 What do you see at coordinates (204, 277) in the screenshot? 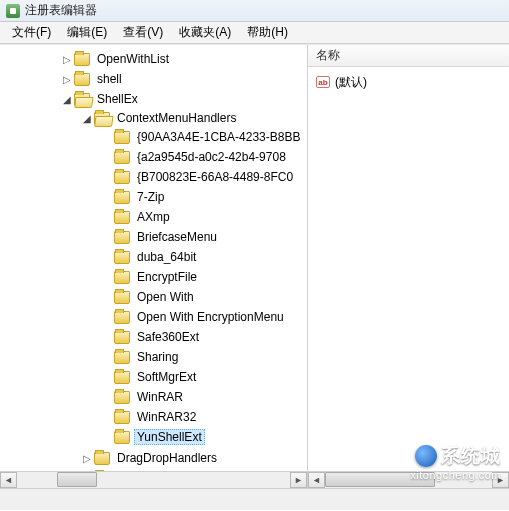
I see `tree-item: ▷EncryptFile` at bounding box center [204, 277].